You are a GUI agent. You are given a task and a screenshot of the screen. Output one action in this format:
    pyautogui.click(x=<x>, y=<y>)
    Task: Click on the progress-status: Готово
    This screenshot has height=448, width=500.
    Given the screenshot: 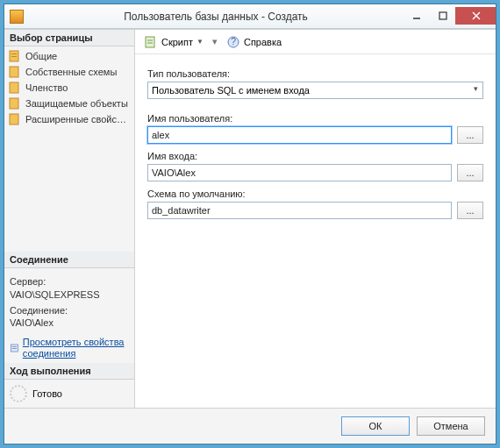 What is the action you would take?
    pyautogui.click(x=47, y=394)
    